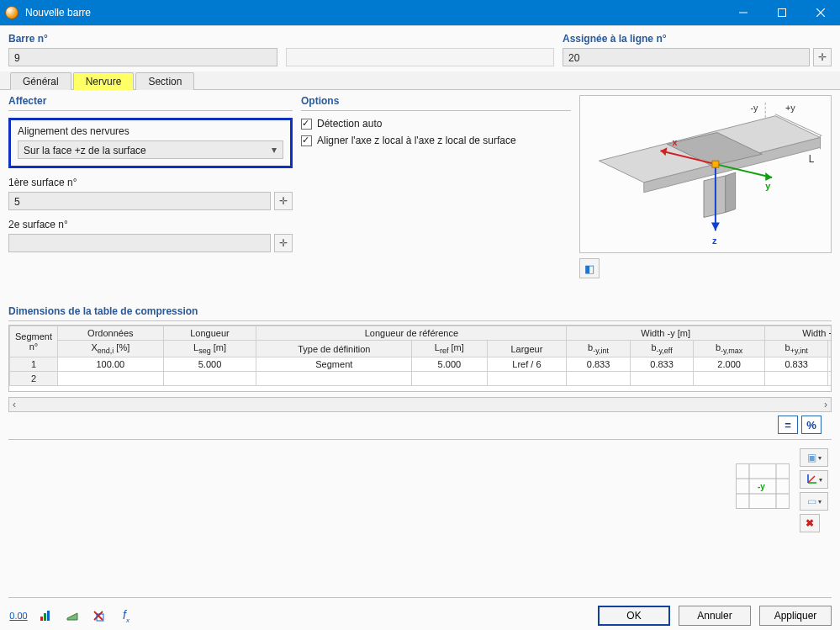  Describe the element at coordinates (420, 358) in the screenshot. I see `dims-table-wrap: Segmentn° Ordonnées Longueur Longueur de…` at that location.